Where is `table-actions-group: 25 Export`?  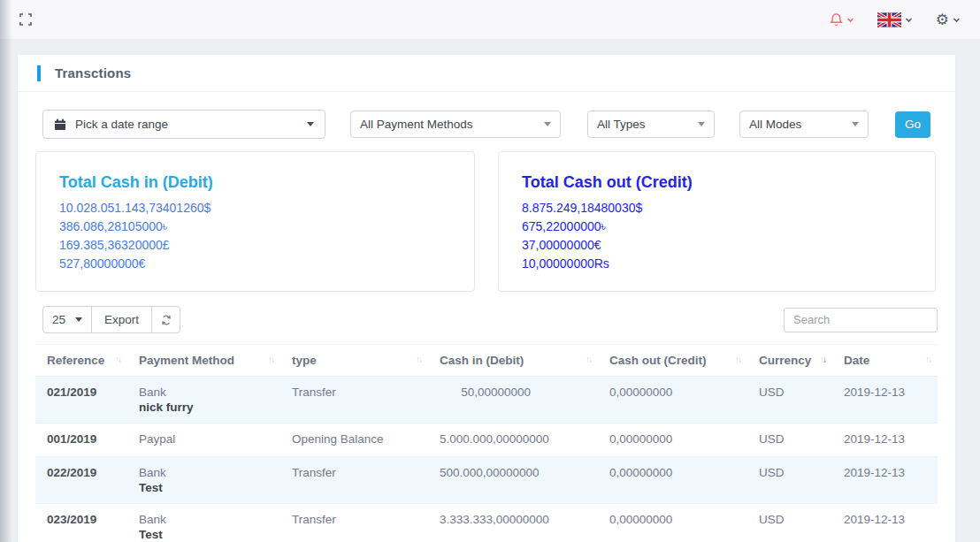
table-actions-group: 25 Export is located at coordinates (111, 320).